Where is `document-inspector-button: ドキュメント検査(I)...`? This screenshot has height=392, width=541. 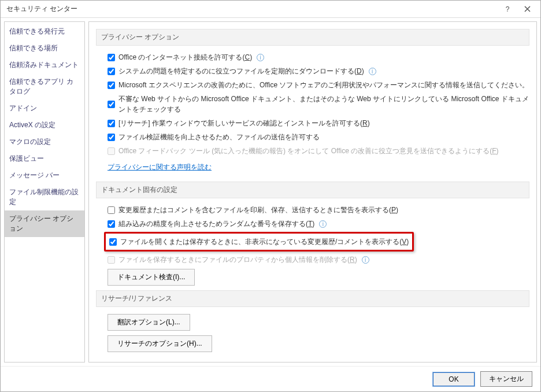 document-inspector-button: ドキュメント検査(I)... is located at coordinates (151, 278).